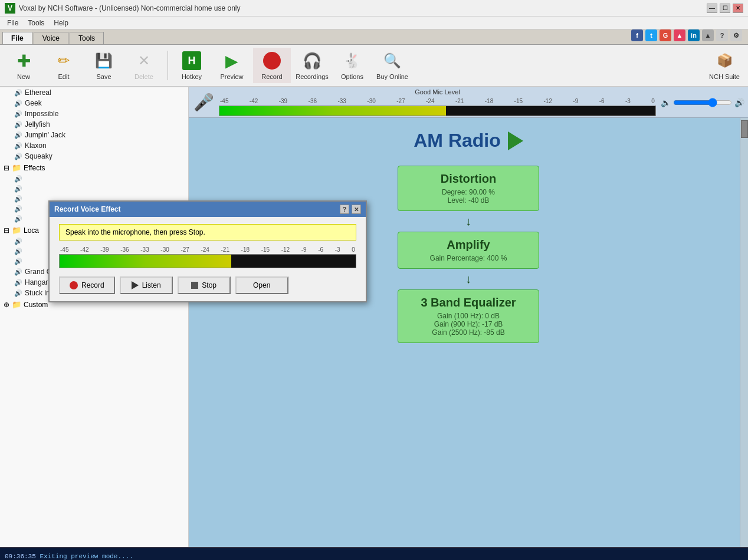 The width and height of the screenshot is (748, 560). I want to click on app-icon: V, so click(10, 8).